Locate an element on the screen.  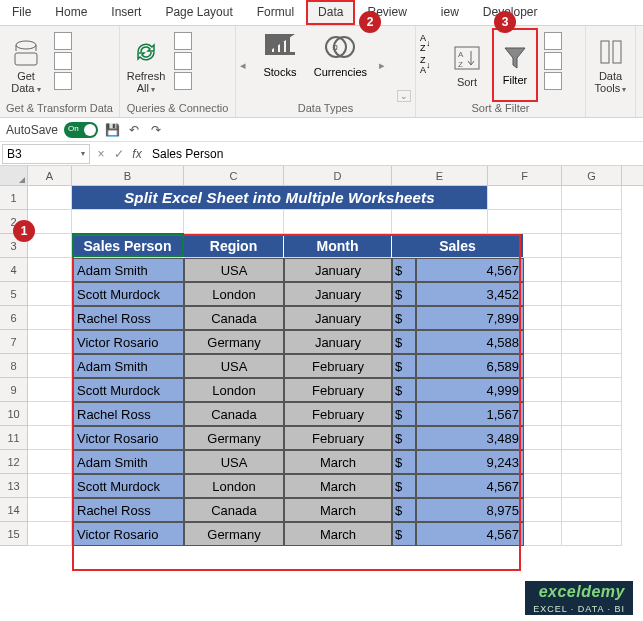
formula-input: Sales Person is located at coordinates (394, 154).